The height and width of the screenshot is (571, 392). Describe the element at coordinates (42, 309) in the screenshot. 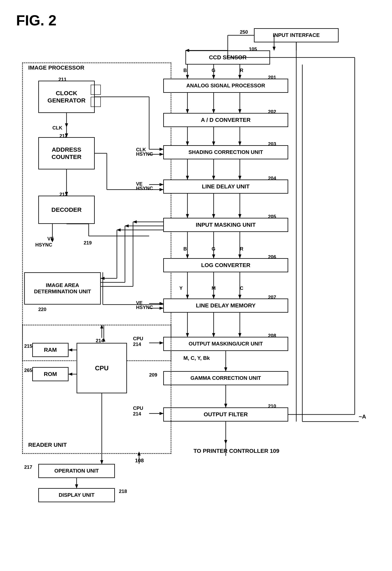

I see `ref-220: 220` at that location.